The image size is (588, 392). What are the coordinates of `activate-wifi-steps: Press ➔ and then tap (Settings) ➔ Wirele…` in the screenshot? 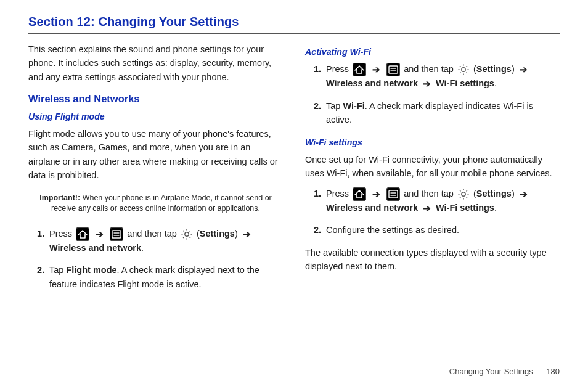 It's located at (433, 95).